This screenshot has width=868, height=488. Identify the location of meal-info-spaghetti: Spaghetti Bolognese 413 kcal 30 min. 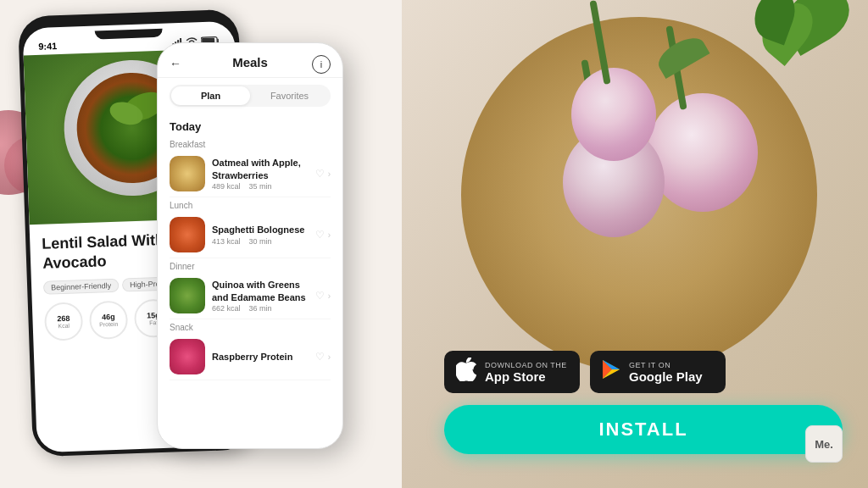
(260, 234).